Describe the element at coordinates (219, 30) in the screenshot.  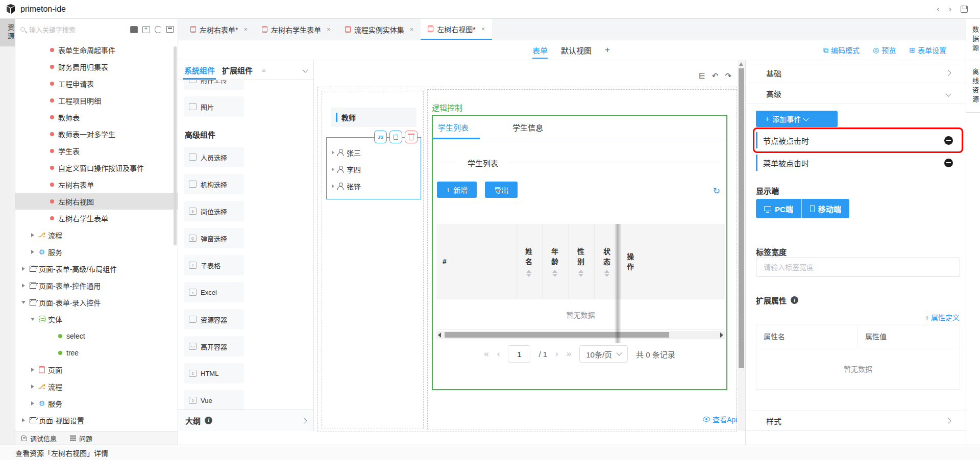
I see `file-tab: 左树右表单* ×` at that location.